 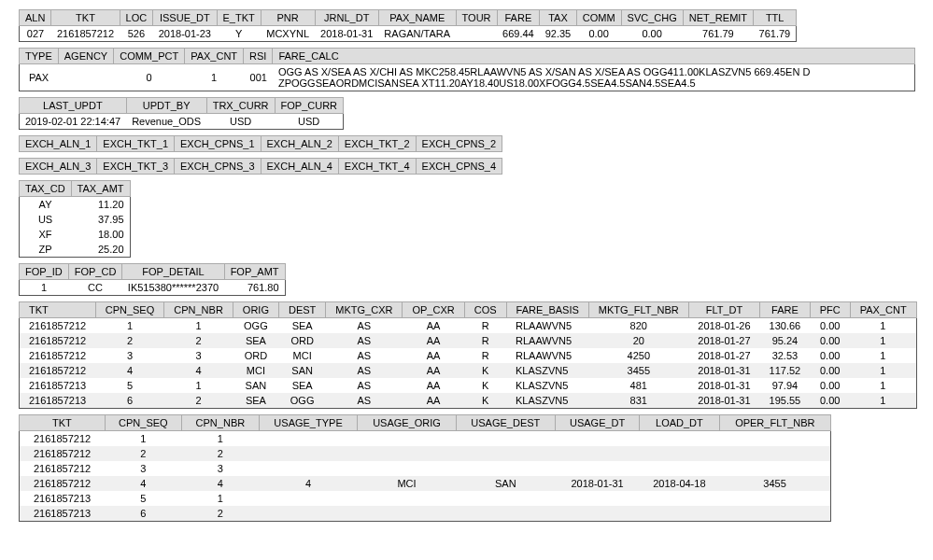 I want to click on col: EXCH_TKT_3, so click(x=136, y=166).